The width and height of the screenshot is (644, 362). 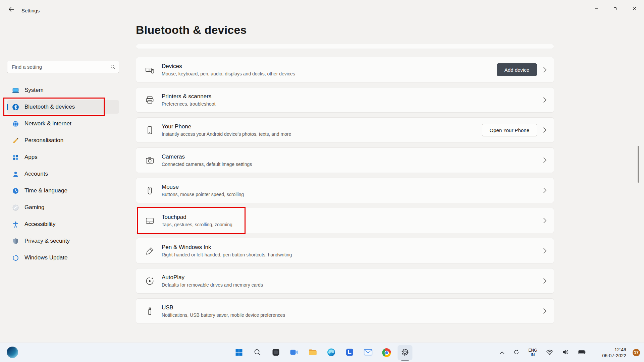 What do you see at coordinates (227, 255) in the screenshot?
I see `row-subtitle: Right-handed or left-handed, pen button …` at bounding box center [227, 255].